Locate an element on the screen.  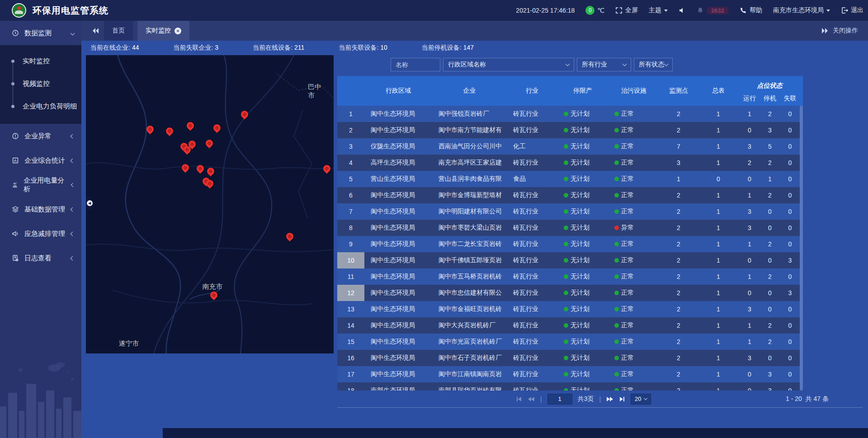
table-row: 3 仪陇生态环境局 西南油气田分公司川中 化工 无计划 正常 7 1 3 5 is located at coordinates (570, 146).